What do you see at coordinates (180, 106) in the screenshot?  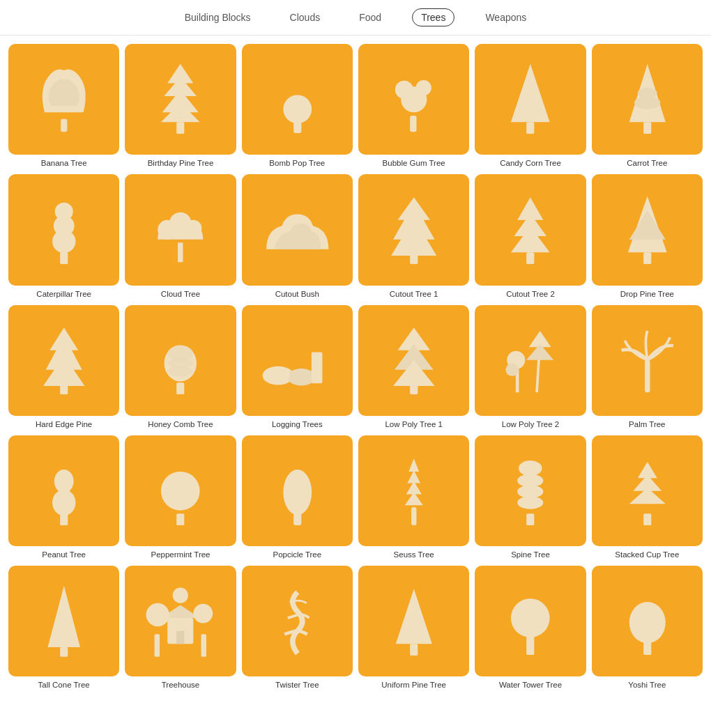 I see `tree-item-birthday-pine-tree: Birthday Pine Tree` at bounding box center [180, 106].